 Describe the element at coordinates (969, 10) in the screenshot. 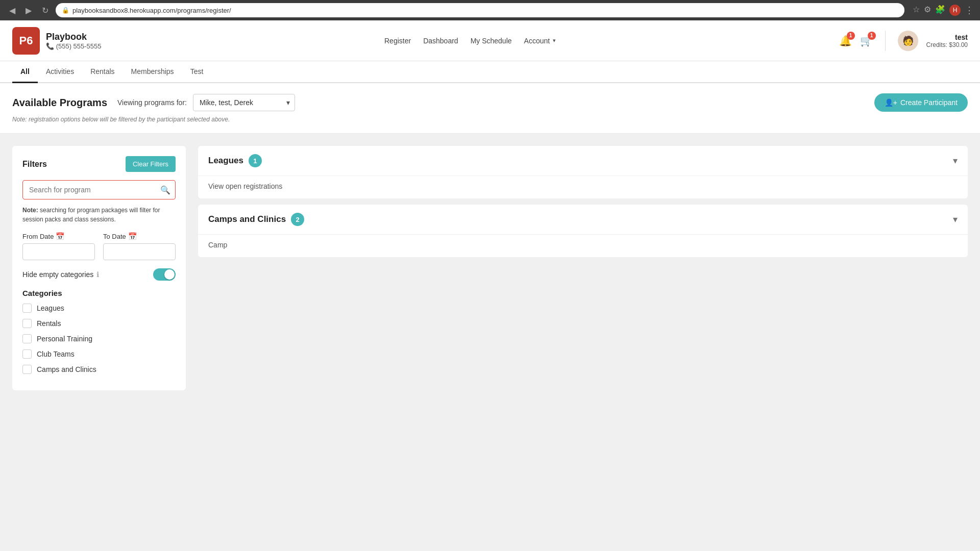

I see `menu-icon: ⋮` at that location.